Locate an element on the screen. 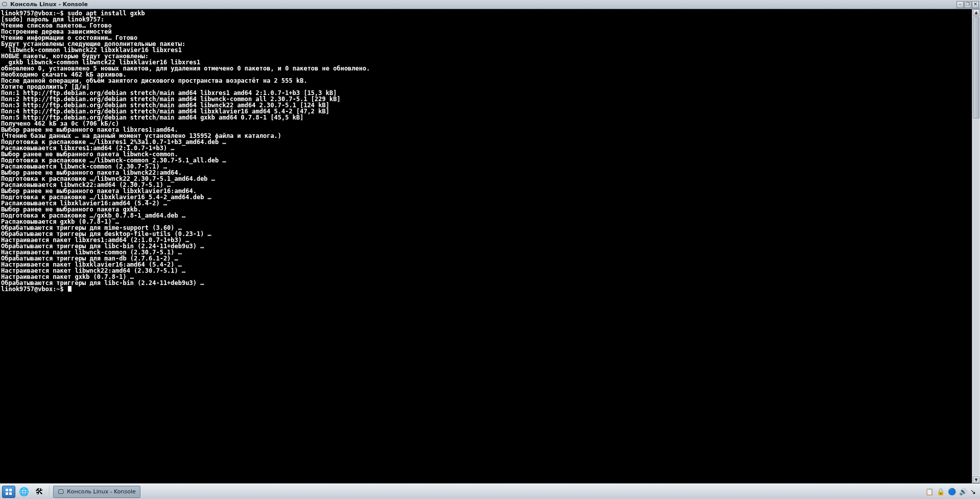 The image size is (980, 499). maximize-button: ❐ is located at coordinates (968, 5).